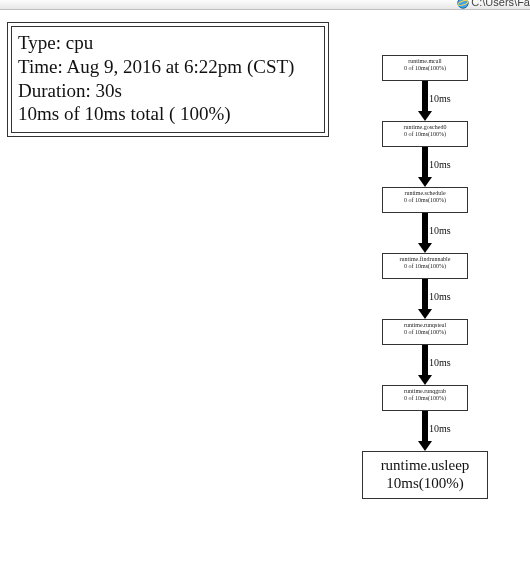 The height and width of the screenshot is (582, 530). Describe the element at coordinates (425, 266) in the screenshot. I see `graph-node: runtime.findrunnable 0 of 10ms(100%)` at that location.